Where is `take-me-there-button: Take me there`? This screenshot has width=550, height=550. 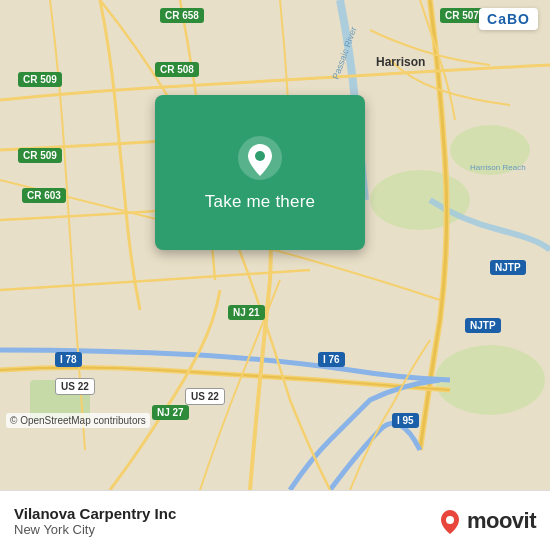 take-me-there-button: Take me there is located at coordinates (260, 202).